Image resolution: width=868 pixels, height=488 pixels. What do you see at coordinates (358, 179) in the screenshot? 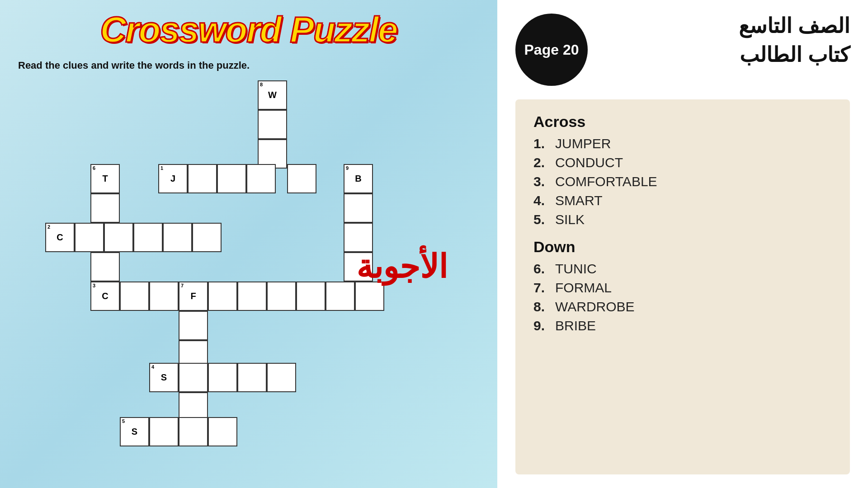
I see `cell-9B: 9B` at bounding box center [358, 179].